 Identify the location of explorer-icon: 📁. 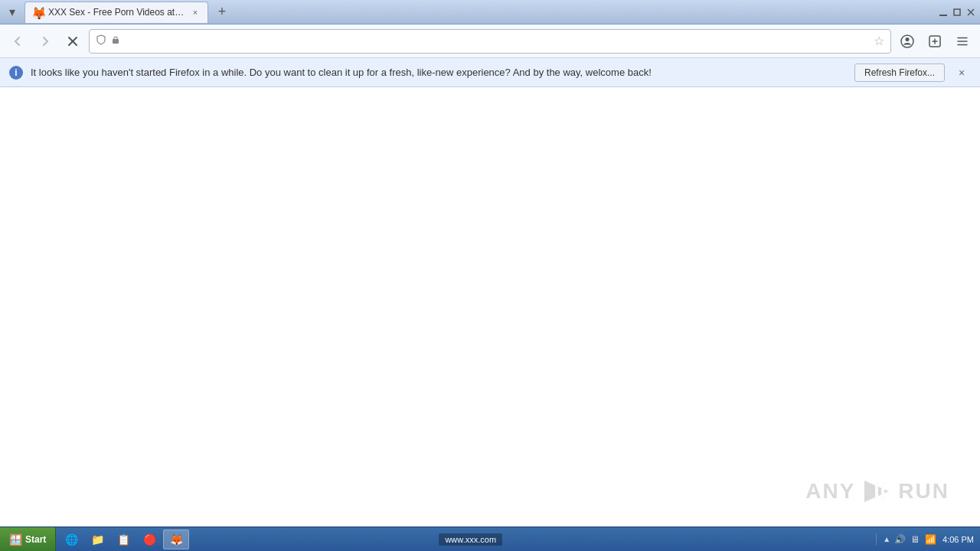
(97, 540).